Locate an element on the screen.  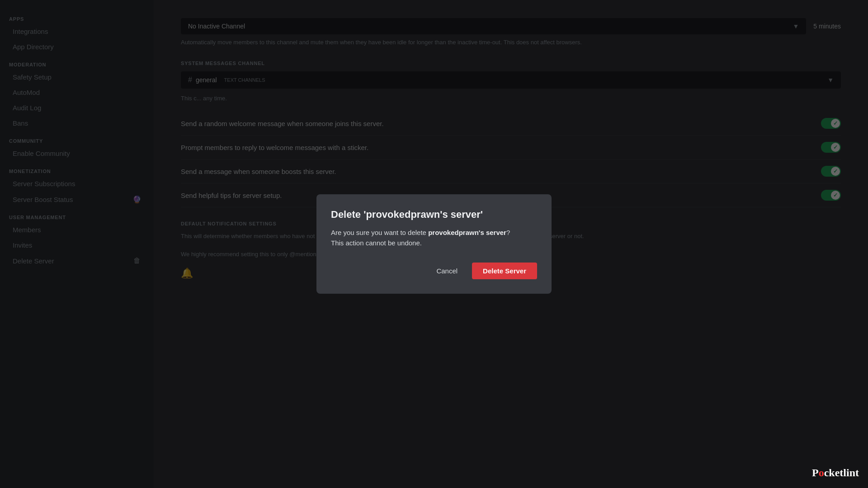
watermark-p: P is located at coordinates (816, 473).